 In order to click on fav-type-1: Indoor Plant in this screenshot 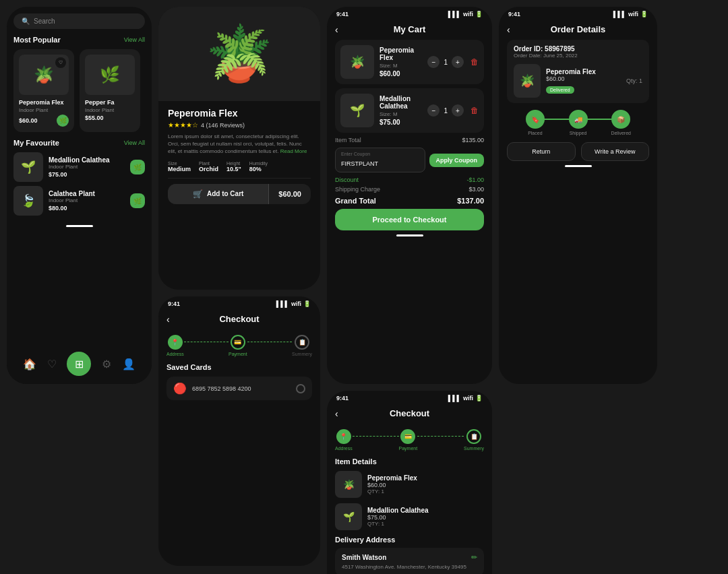, I will do `click(86, 167)`.